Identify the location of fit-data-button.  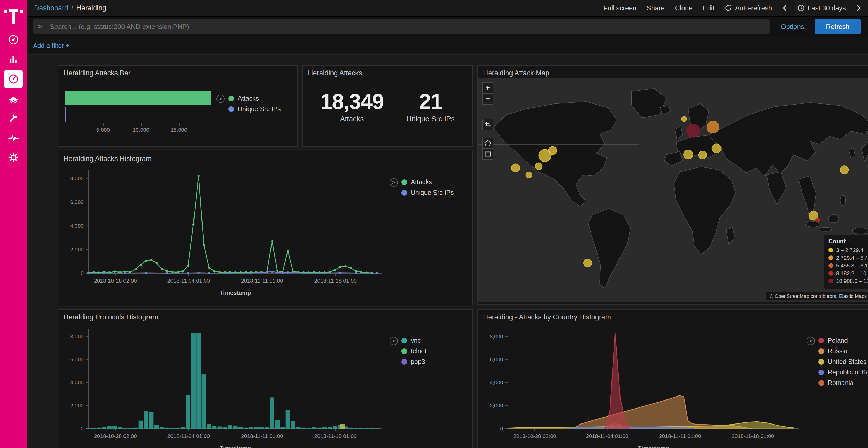
(488, 125).